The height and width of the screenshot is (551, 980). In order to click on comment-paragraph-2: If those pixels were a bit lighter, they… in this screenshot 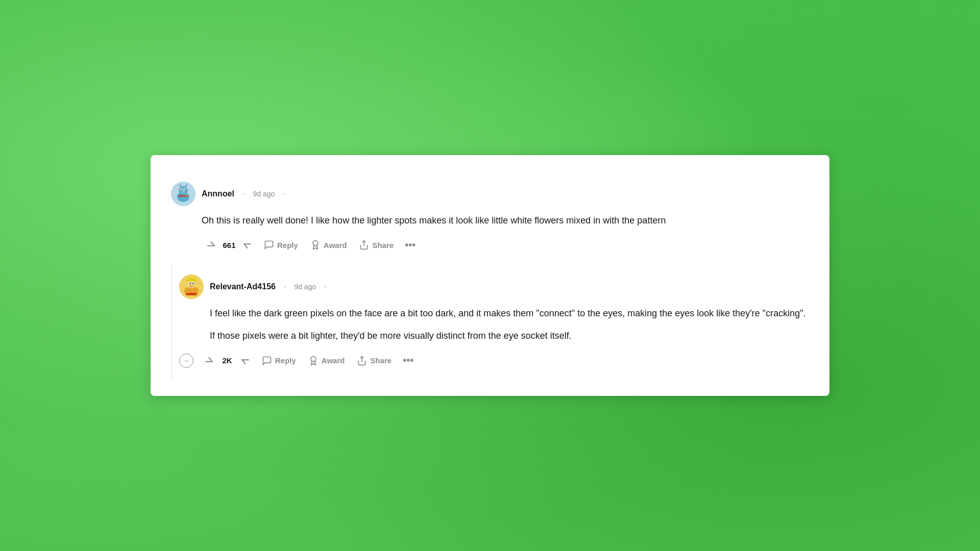, I will do `click(509, 336)`.